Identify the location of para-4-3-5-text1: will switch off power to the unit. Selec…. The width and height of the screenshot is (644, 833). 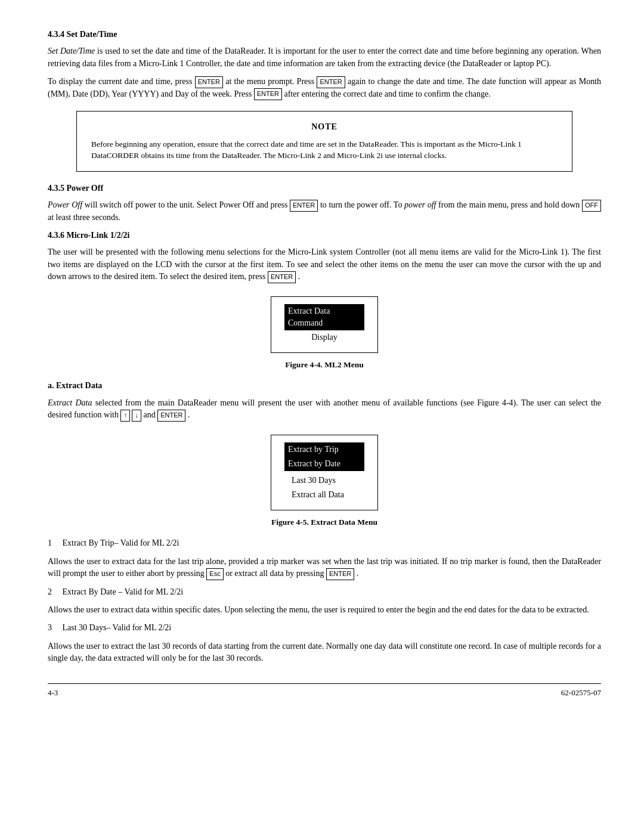
(187, 205).